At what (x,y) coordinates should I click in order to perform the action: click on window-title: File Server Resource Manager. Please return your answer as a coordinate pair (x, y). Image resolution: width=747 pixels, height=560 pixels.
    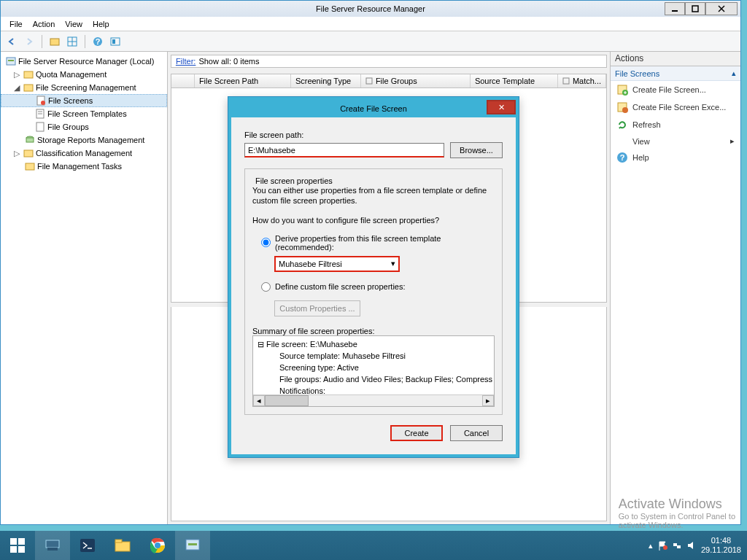
    Looking at the image, I should click on (371, 9).